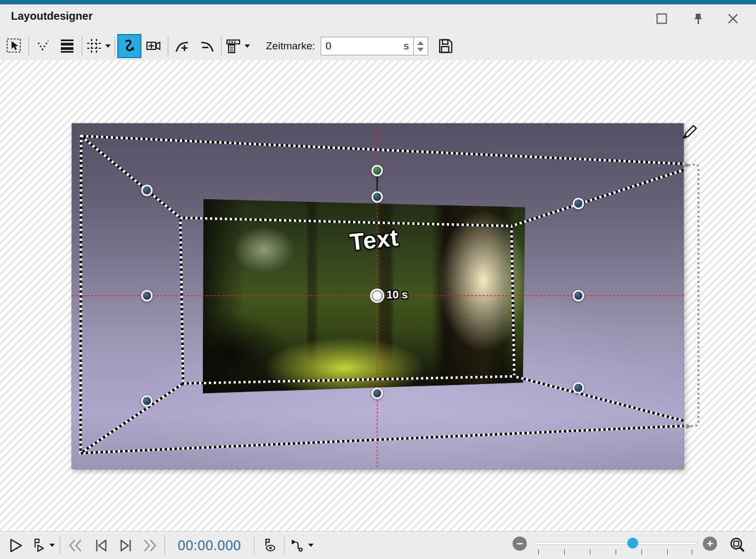 This screenshot has height=559, width=756. Describe the element at coordinates (698, 19) in the screenshot. I see `pin-icon` at that location.